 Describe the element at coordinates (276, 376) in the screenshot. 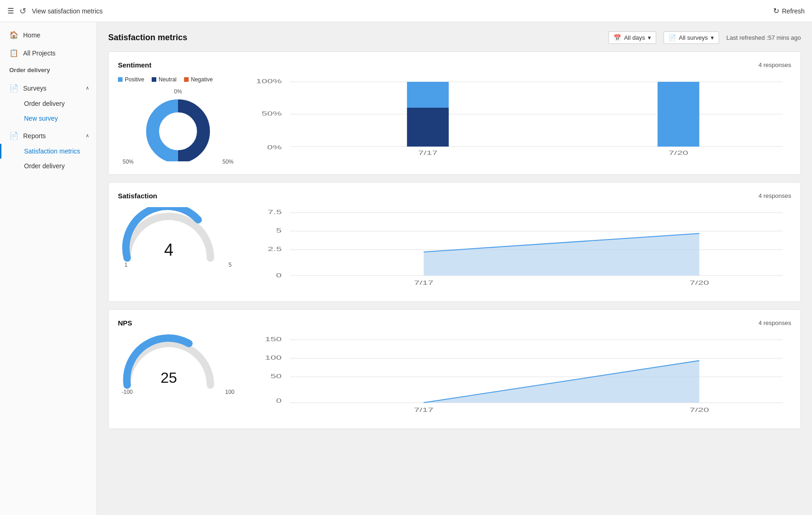

I see `svg-text: 50` at that location.